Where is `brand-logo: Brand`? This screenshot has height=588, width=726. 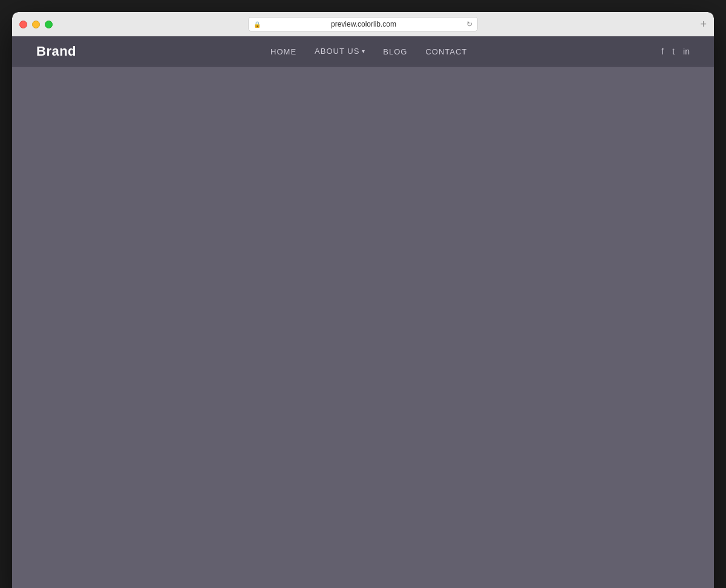
brand-logo: Brand is located at coordinates (56, 51).